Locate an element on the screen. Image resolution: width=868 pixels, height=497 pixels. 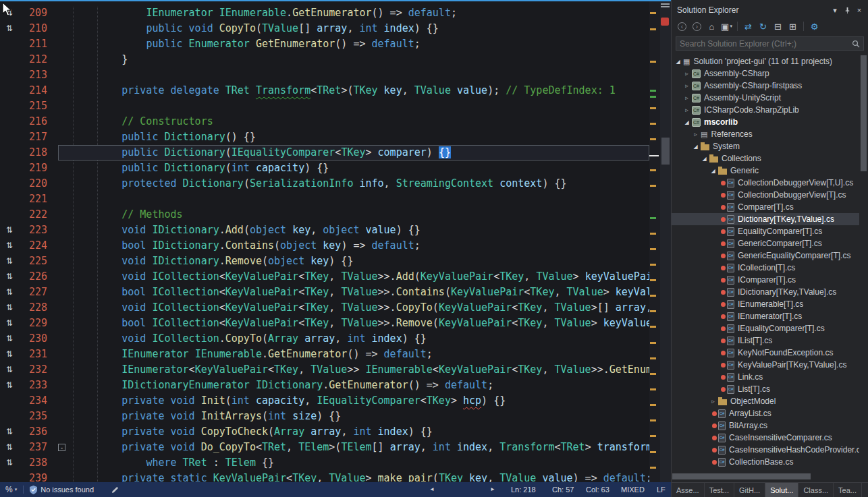
tree-item: C#Dictionary[TKey,TValue].cs is located at coordinates (765, 219).